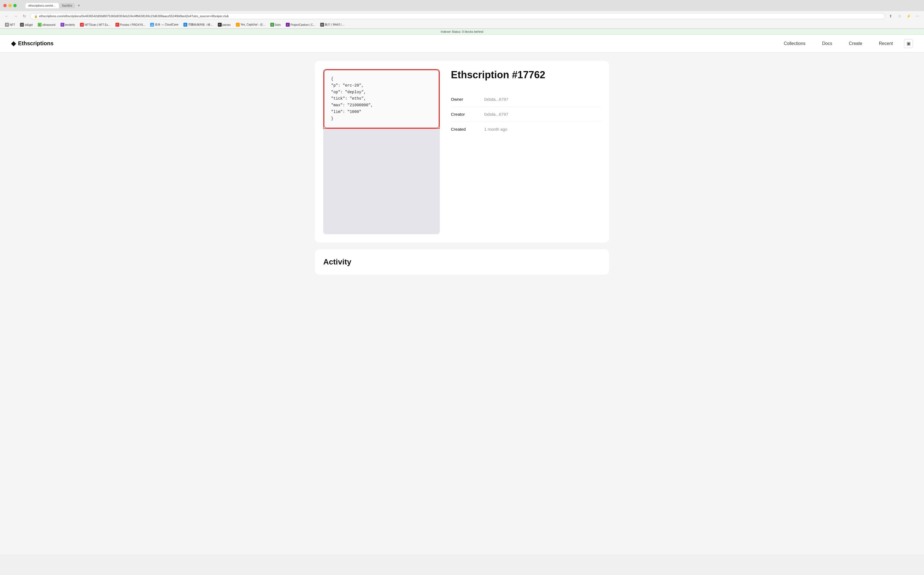 This screenshot has width=924, height=575. I want to click on json-line-6: "lim": "1000", so click(382, 112).